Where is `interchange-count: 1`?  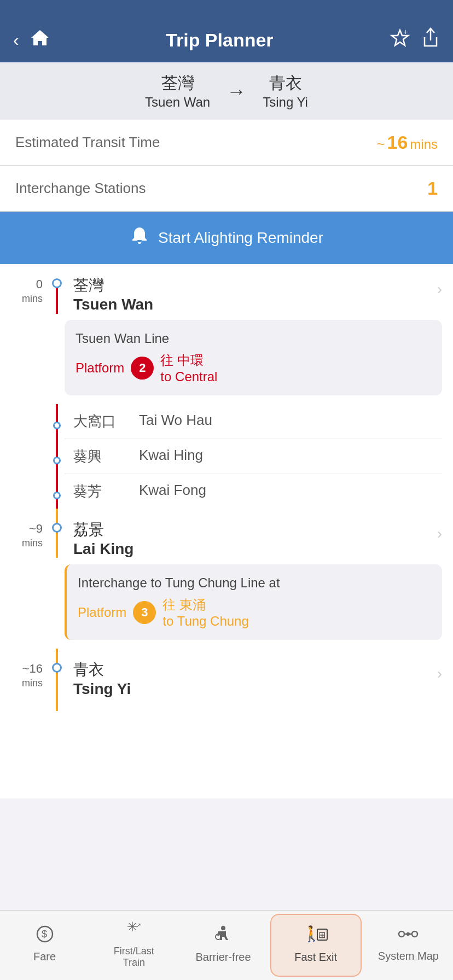 interchange-count: 1 is located at coordinates (432, 188).